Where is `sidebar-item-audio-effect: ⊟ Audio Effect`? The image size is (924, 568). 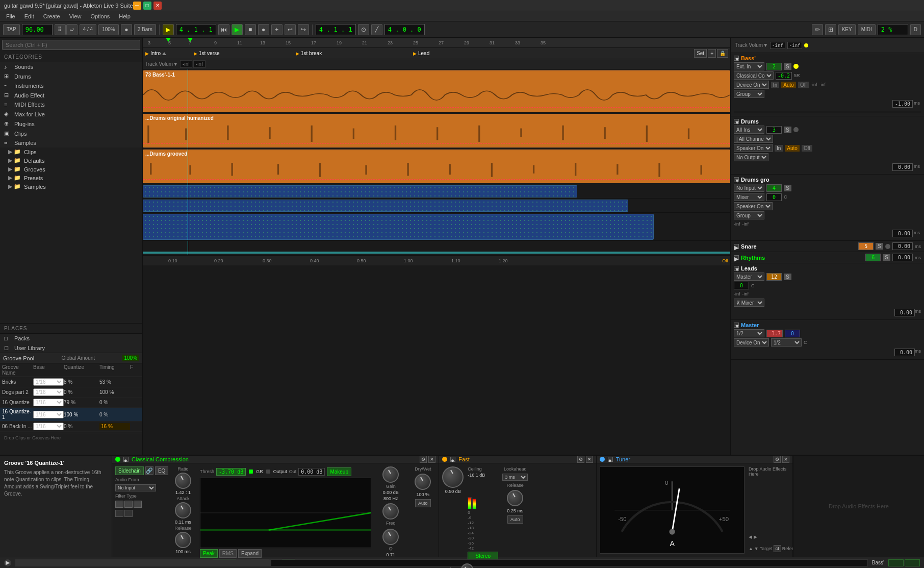 sidebar-item-audio-effect: ⊟ Audio Effect is located at coordinates (71, 95).